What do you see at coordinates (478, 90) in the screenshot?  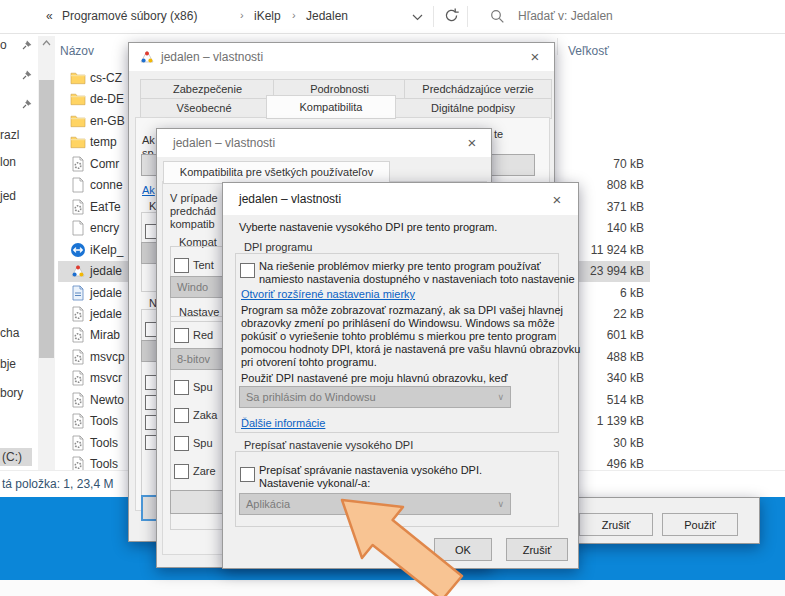 I see `tab-predchadzajuce-verzie: Predchádzajúce verzie` at bounding box center [478, 90].